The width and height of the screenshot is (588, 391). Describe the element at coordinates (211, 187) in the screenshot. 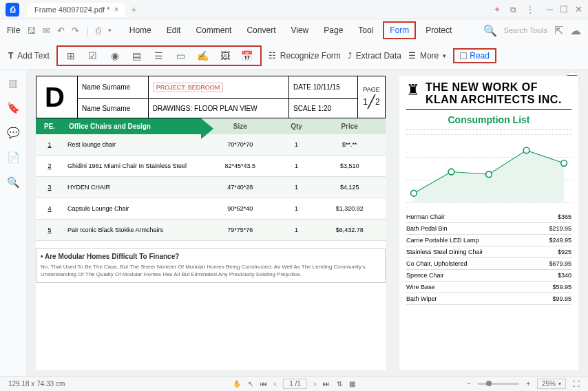

I see `table-row: 3HYDEN CHAIR47*40*281$4,125` at that location.